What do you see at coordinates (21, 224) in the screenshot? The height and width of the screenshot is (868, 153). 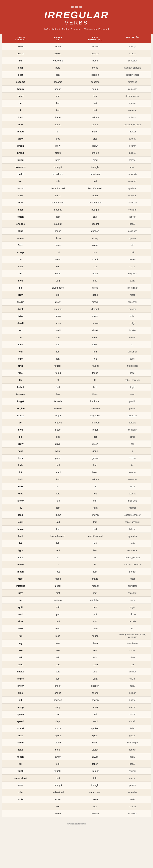 I see `cell-25-0: choose` at bounding box center [21, 224].